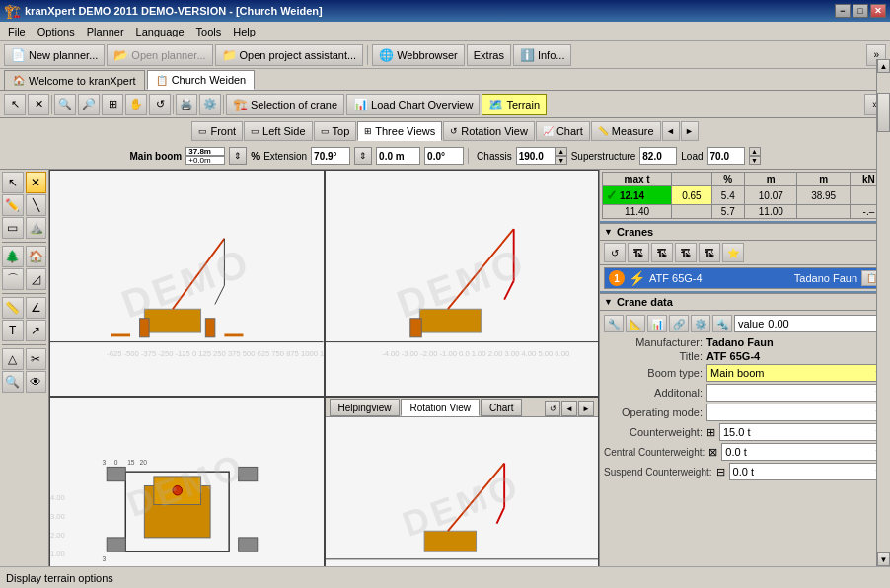  I want to click on tab-nav-right: ►, so click(690, 131).